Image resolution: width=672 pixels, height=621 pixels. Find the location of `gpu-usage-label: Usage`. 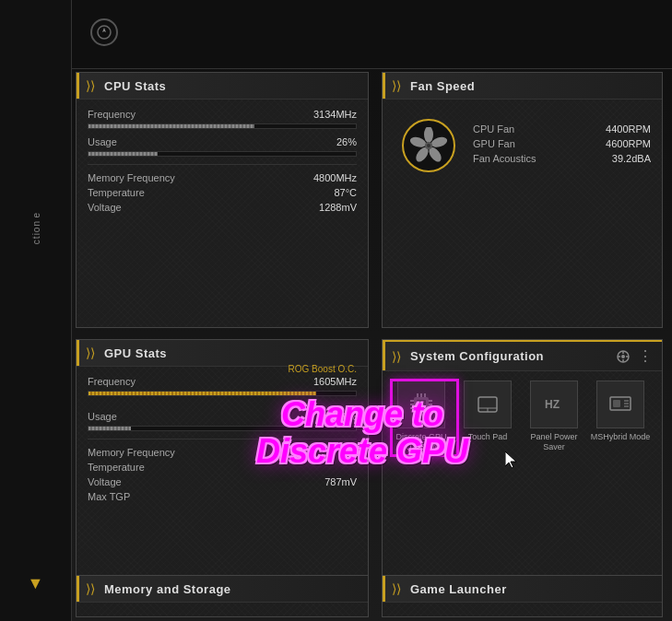

gpu-usage-label: Usage is located at coordinates (102, 416).